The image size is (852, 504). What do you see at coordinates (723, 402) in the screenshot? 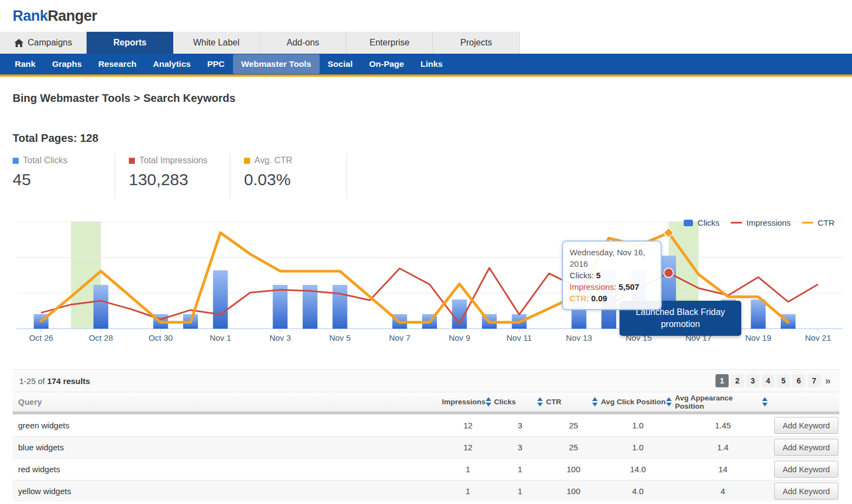
I see `column-header-avg-appearance-position: Avg Appearance Position` at bounding box center [723, 402].